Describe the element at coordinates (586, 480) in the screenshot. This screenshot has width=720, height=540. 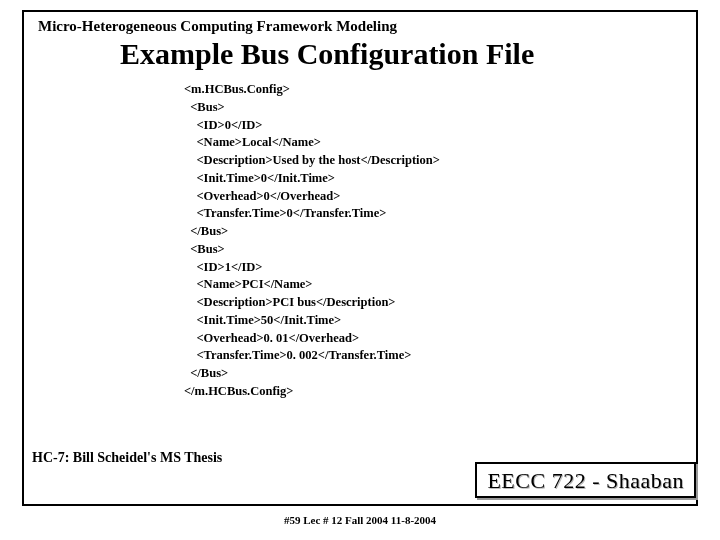
I see `course-label: EECC 722 - Shaaban` at that location.